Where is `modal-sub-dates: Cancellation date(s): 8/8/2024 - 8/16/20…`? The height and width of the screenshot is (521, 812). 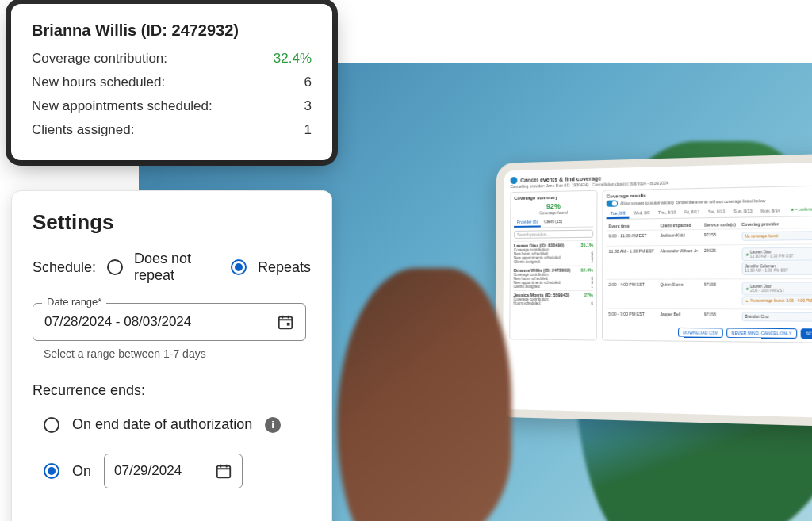
modal-sub-dates: Cancellation date(s): 8/8/2024 - 8/16/20… is located at coordinates (631, 183).